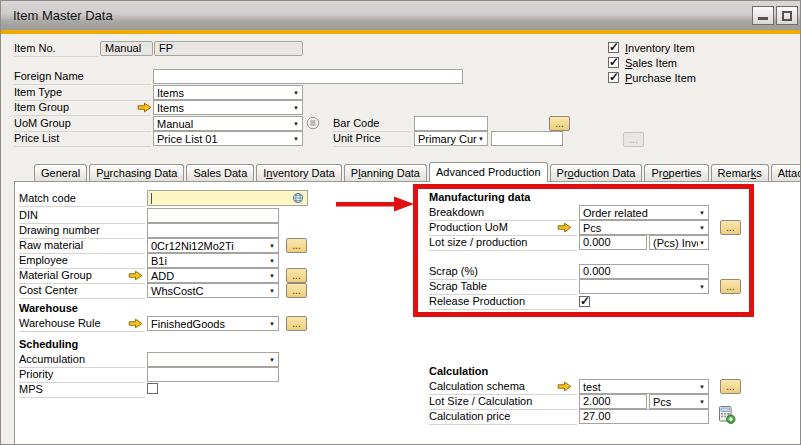 The width and height of the screenshot is (801, 445). I want to click on accumulation-label: Accumulation, so click(82, 360).